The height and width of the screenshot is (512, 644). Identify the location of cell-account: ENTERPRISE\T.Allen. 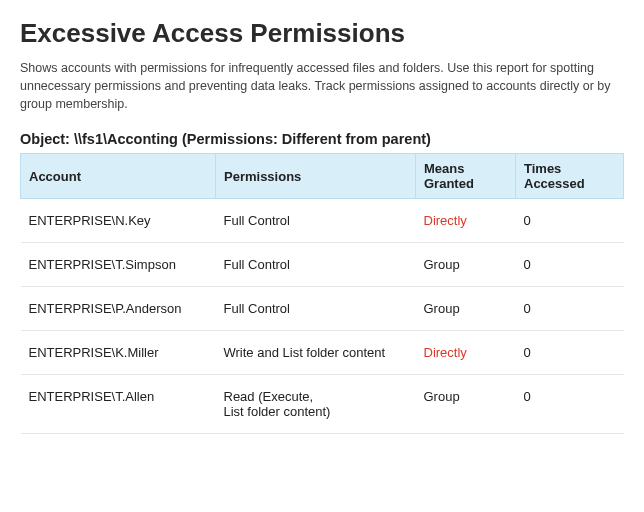
(118, 404).